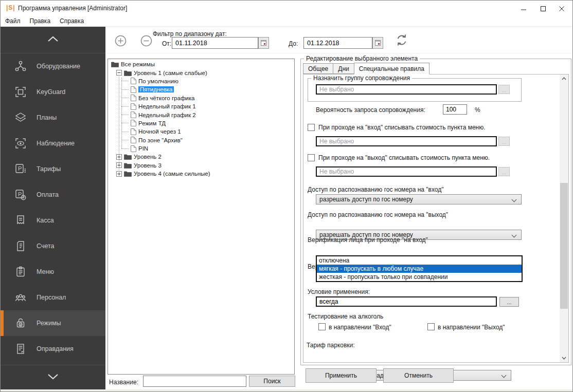 Image resolution: width=573 pixels, height=392 pixels. I want to click on sidebar-item-label: KeyGuard, so click(51, 92).